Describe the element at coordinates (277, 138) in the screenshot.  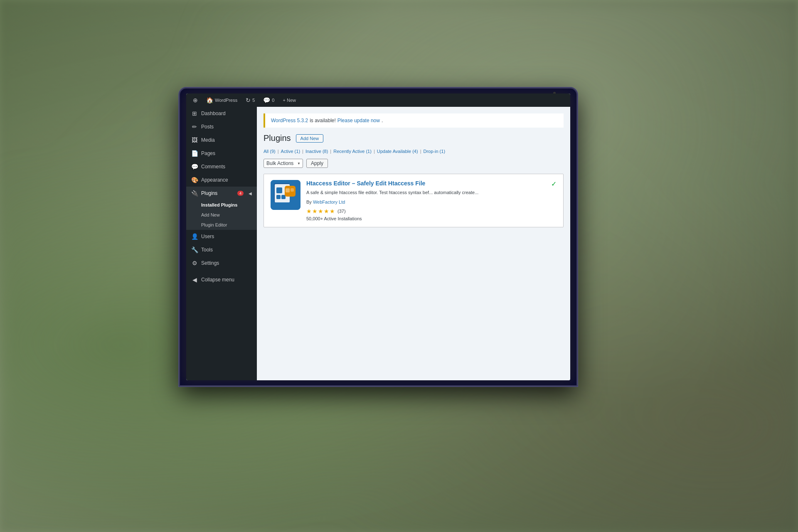
I see `page-title: Plugins` at that location.